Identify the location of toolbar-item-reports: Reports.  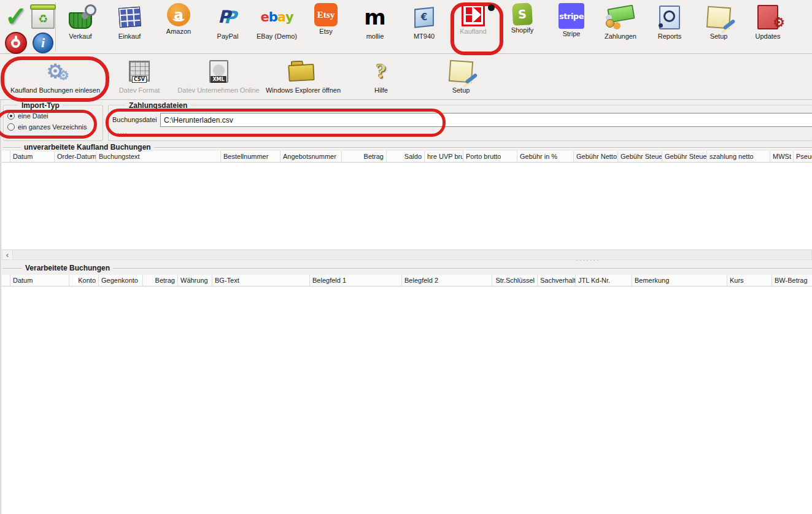
(670, 28).